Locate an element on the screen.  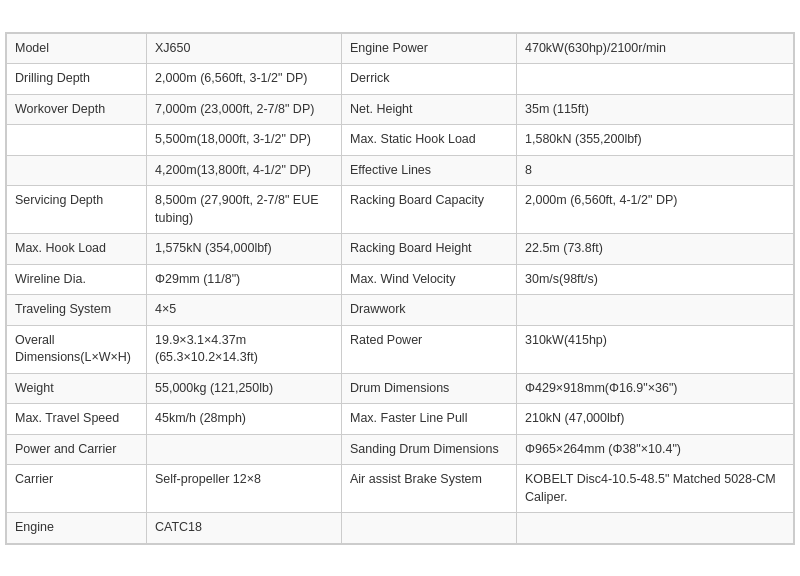
left-label: Carrier is located at coordinates (77, 489).